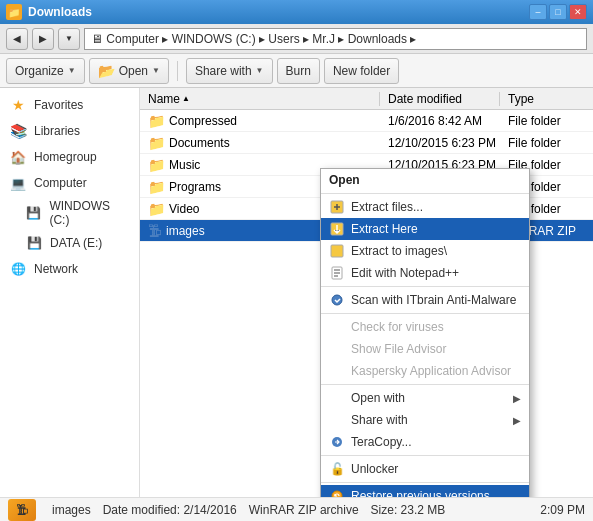  Describe the element at coordinates (425, 327) in the screenshot. I see `ctx-check-viruses: Check for viruses` at that location.